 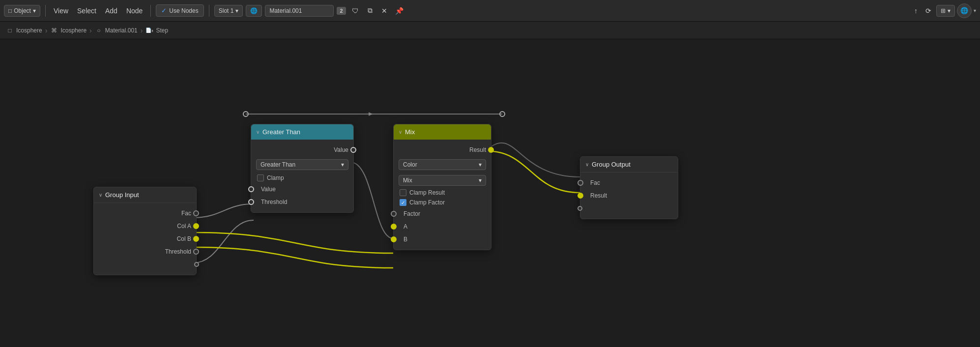 What do you see at coordinates (196, 213) in the screenshot?
I see `group-input-fac-socket` at bounding box center [196, 213].